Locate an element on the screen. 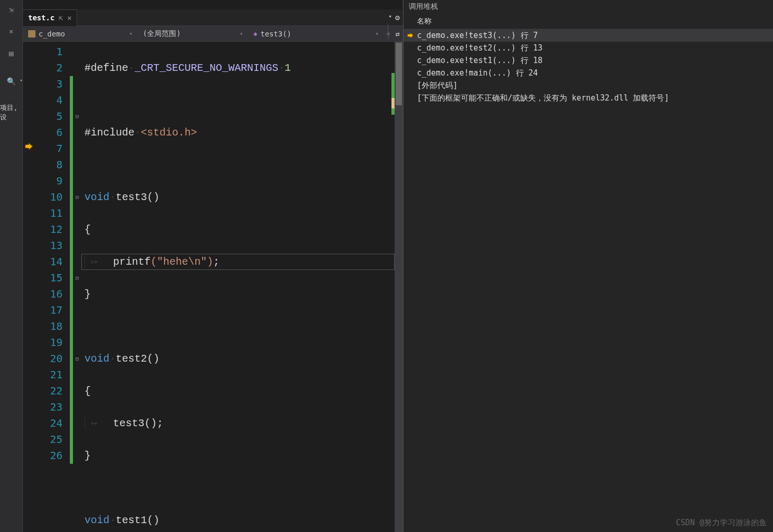  nav-scope-label: (全局范围) is located at coordinates (162, 34).